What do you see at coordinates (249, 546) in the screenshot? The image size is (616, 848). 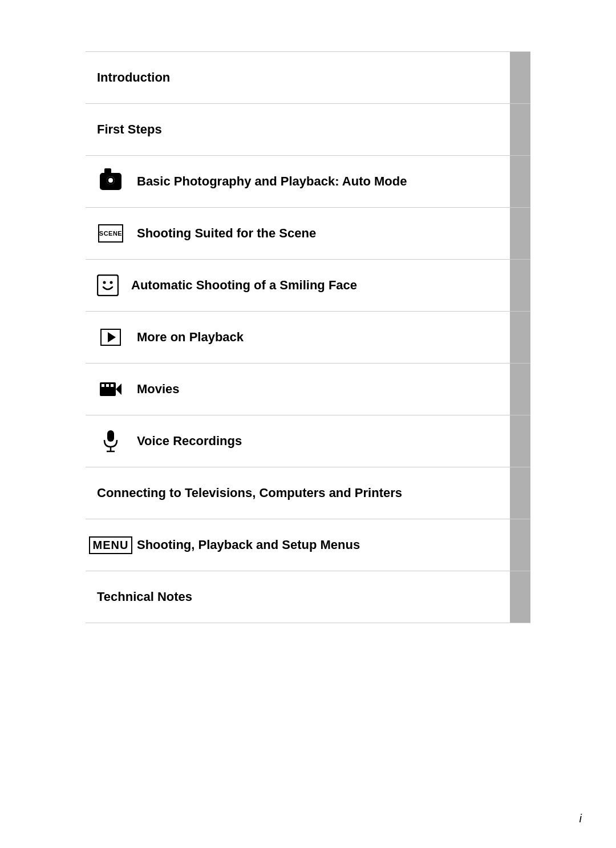 I see `toc-label-menus: Shooting, Playback and Setup Menus` at bounding box center [249, 546].